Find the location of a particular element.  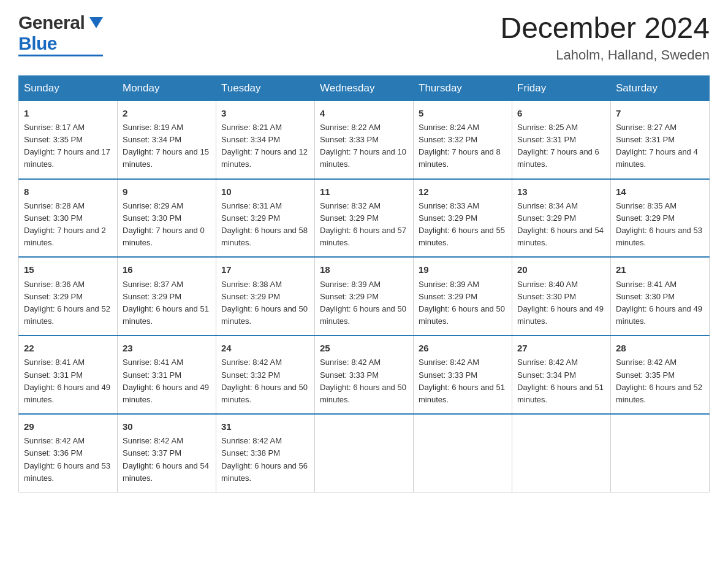

daylight-text: Daylight: 7 hours and 12 minutes. is located at coordinates (265, 158).